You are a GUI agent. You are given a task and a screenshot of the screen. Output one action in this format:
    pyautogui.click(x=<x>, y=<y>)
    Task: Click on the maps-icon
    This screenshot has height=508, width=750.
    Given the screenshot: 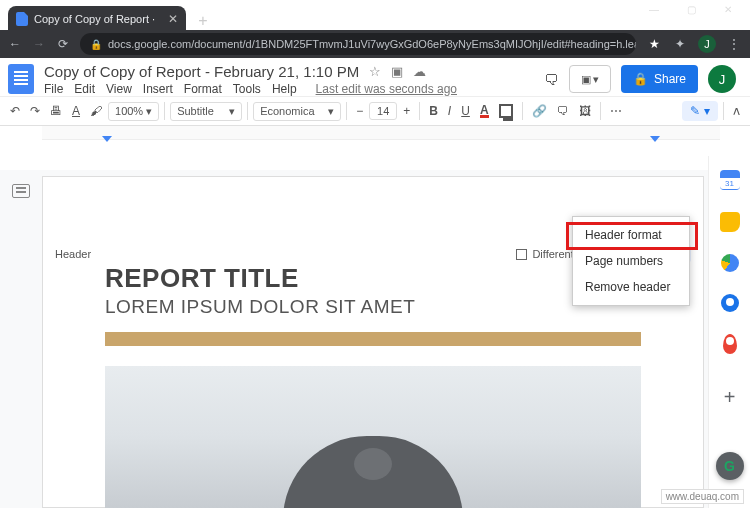 What is the action you would take?
    pyautogui.click(x=730, y=344)
    